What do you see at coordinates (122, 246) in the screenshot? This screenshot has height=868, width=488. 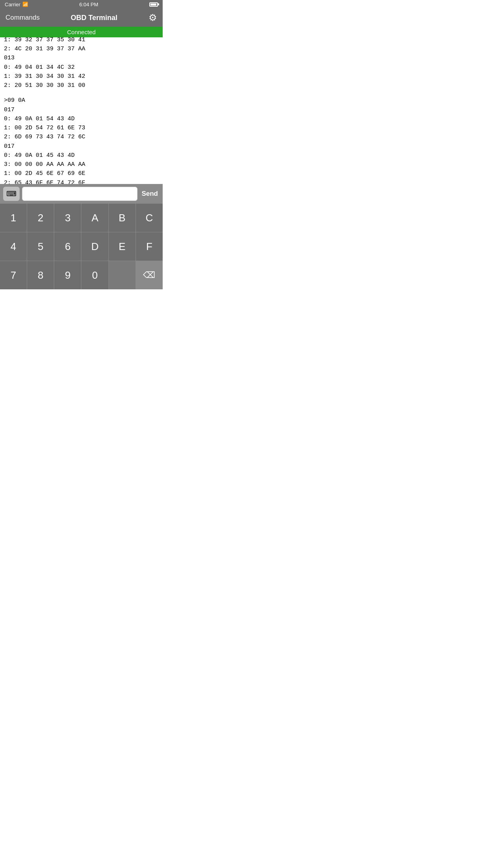 I see `key-e: E` at bounding box center [122, 246].